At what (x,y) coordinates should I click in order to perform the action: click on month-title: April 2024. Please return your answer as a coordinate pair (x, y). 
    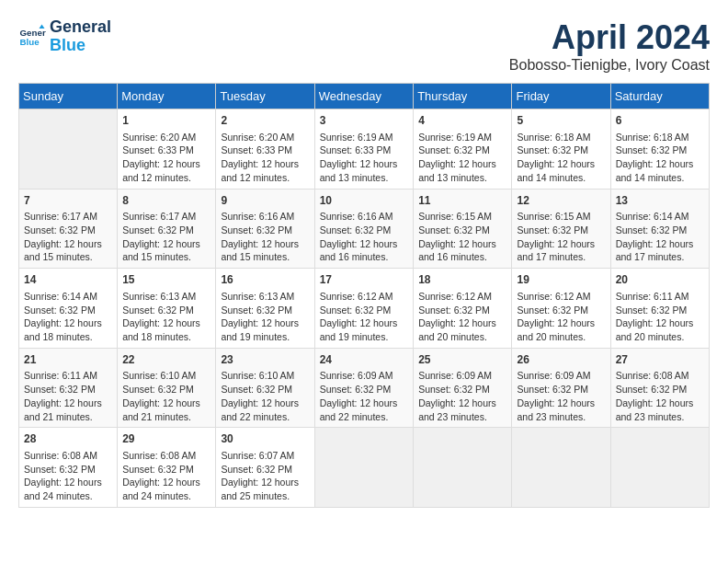
    Looking at the image, I should click on (609, 38).